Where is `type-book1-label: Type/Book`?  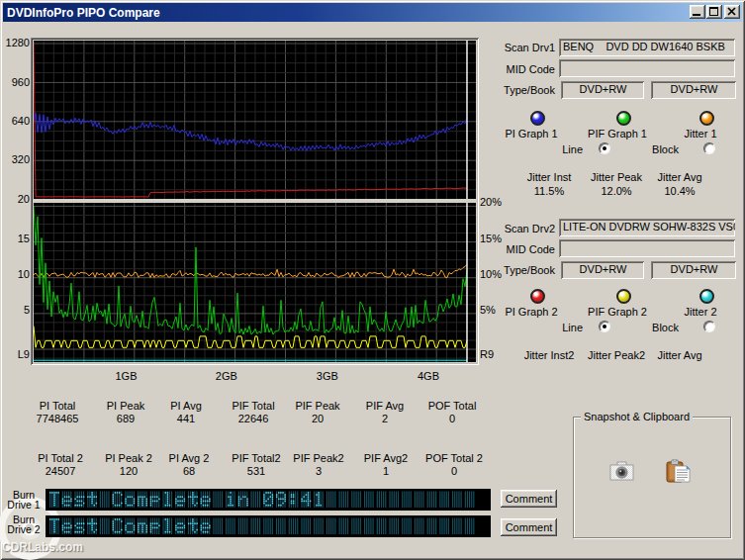 type-book1-label: Type/Book is located at coordinates (515, 90).